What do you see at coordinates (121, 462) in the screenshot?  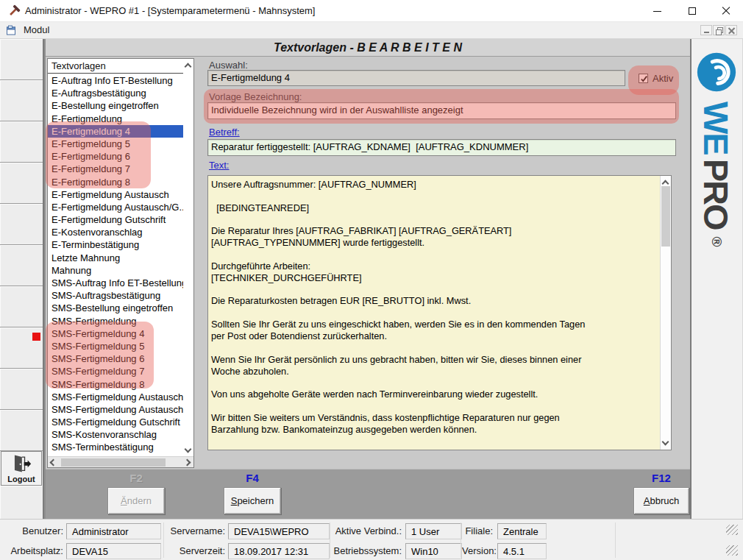 I see `list-horizontal-scrollbar` at bounding box center [121, 462].